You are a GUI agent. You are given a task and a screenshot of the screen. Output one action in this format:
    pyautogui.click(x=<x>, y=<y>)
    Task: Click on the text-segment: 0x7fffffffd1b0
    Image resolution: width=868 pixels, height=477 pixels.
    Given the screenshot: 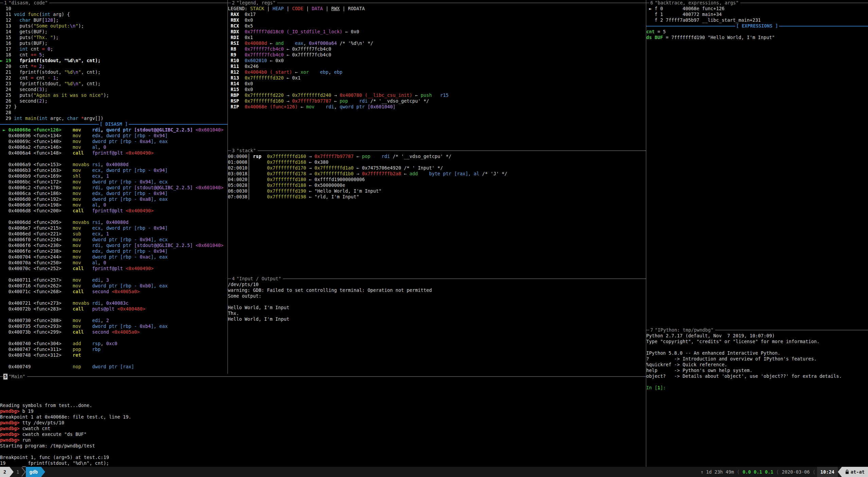 What is the action you would take?
    pyautogui.click(x=334, y=174)
    